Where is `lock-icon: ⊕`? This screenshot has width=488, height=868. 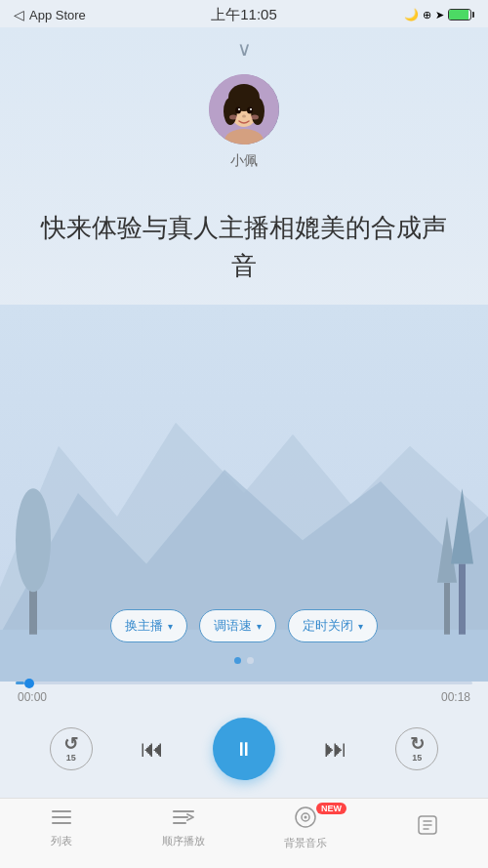
lock-icon: ⊕ is located at coordinates (427, 16).